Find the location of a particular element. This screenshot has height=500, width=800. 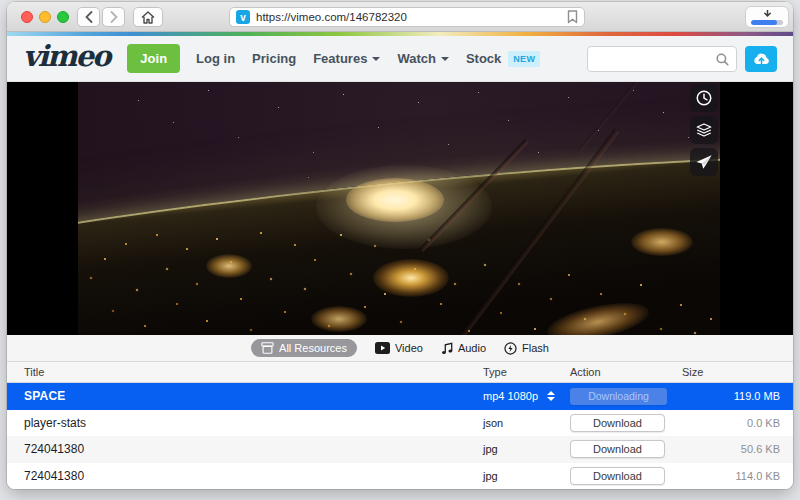

table-row: 724041380 jpg Download 114.0 KB is located at coordinates (400, 476).